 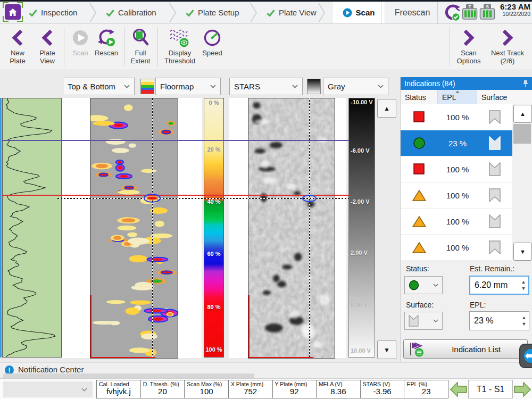 What do you see at coordinates (347, 13) in the screenshot?
I see `scan-active-icon` at bounding box center [347, 13].